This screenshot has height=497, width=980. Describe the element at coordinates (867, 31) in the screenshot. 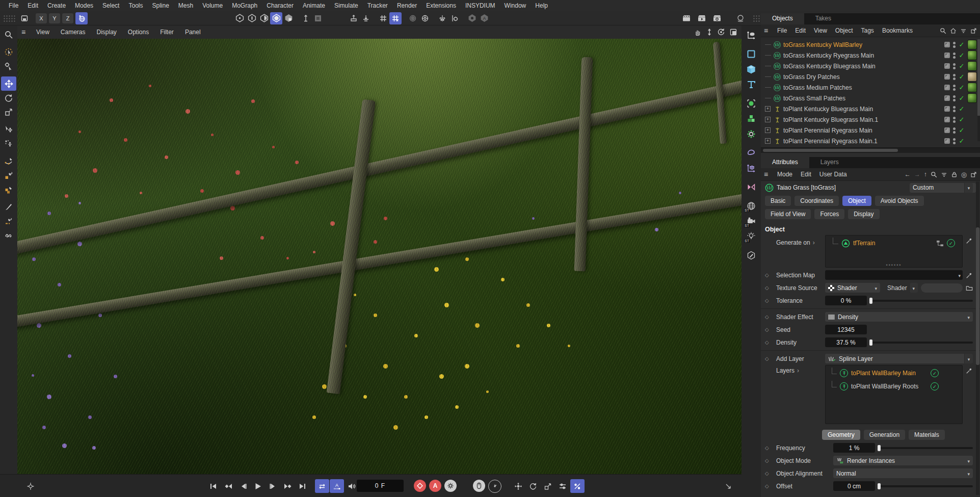

I see `objects-menu-tags: Tags` at that location.